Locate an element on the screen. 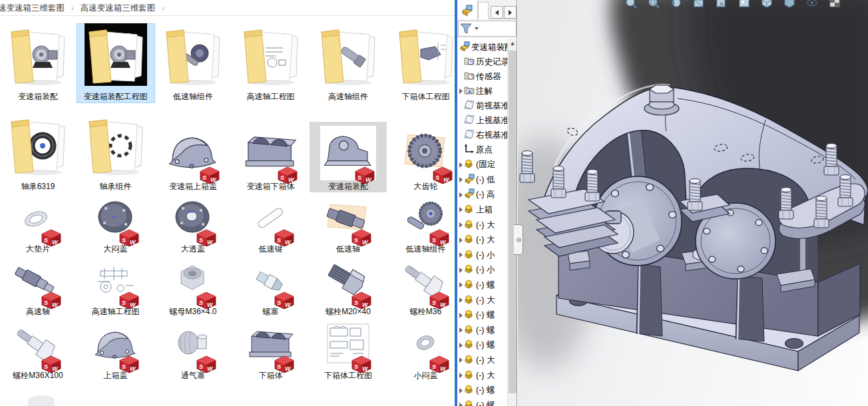  file-item: SW通气塞 is located at coordinates (193, 353).